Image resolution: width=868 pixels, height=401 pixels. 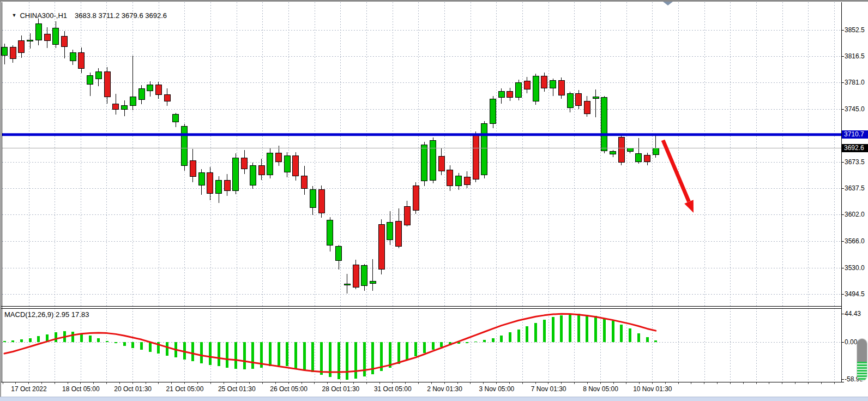 What do you see at coordinates (14, 15) in the screenshot?
I see `symbol-dropdown-icon: ▼` at bounding box center [14, 15].